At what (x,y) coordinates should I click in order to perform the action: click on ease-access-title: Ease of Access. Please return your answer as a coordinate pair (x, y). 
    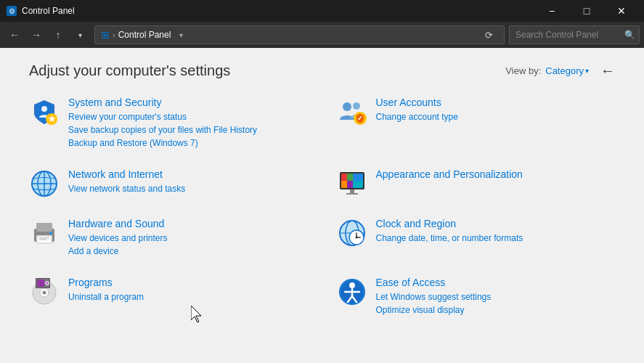
    Looking at the image, I should click on (434, 282).